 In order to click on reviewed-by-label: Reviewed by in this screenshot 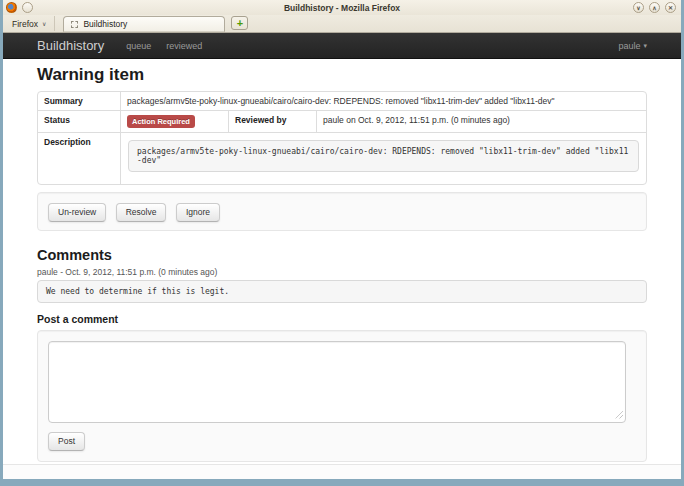, I will do `click(272, 121)`.